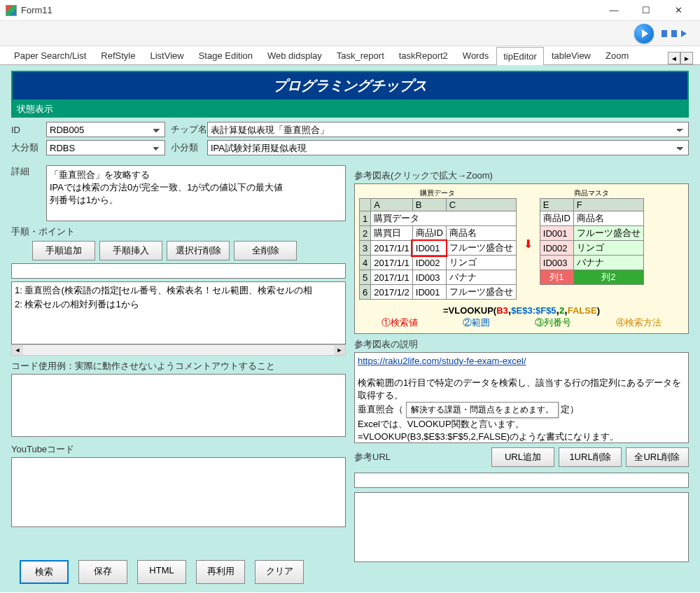 This screenshot has height=593, width=700. What do you see at coordinates (476, 55) in the screenshot?
I see `tab-words: Words` at bounding box center [476, 55].